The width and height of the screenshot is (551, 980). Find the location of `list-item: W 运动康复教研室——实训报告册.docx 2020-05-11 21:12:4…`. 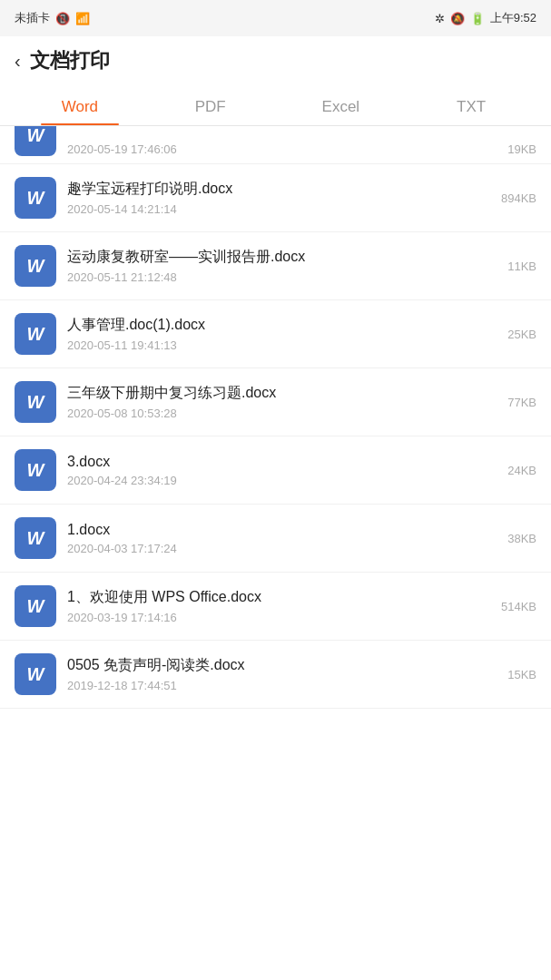

list-item: W 运动康复教研室——实训报告册.docx 2020-05-11 21:12:4… is located at coordinates (276, 267).